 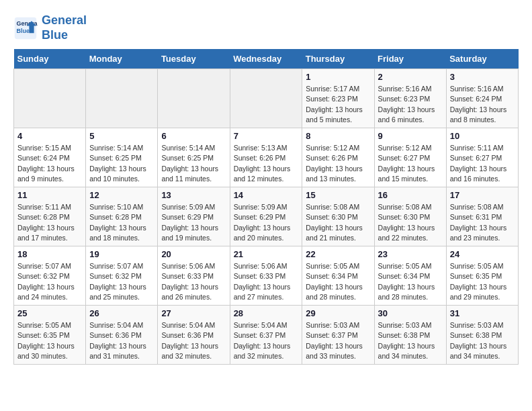 What do you see at coordinates (193, 217) in the screenshot?
I see `calendar-cell: 13Sunrise: 5:09 AM Sunset: 6:29 PM Dayli…` at bounding box center [193, 217].